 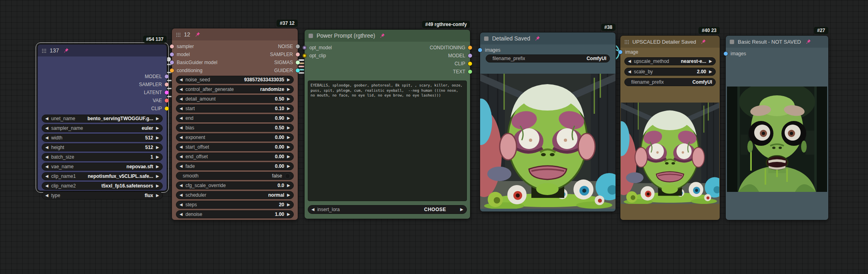 What do you see at coordinates (102, 147) in the screenshot?
I see `widget-height: ◀height512▶` at bounding box center [102, 147].